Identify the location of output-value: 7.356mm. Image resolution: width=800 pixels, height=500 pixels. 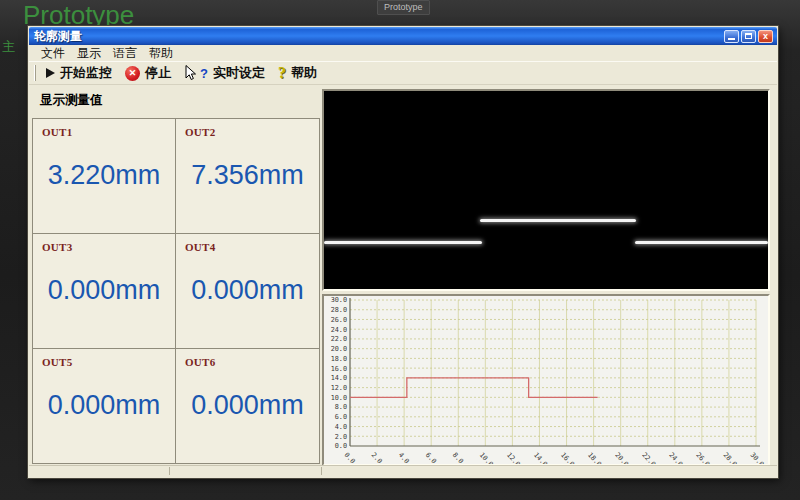
(248, 186).